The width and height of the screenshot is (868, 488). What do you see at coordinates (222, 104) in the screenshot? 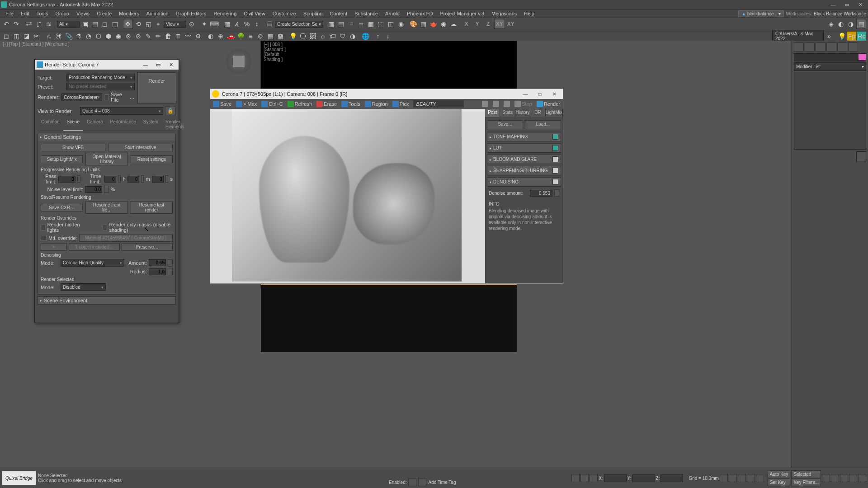
I see `vfb-save-button: Save` at bounding box center [222, 104].